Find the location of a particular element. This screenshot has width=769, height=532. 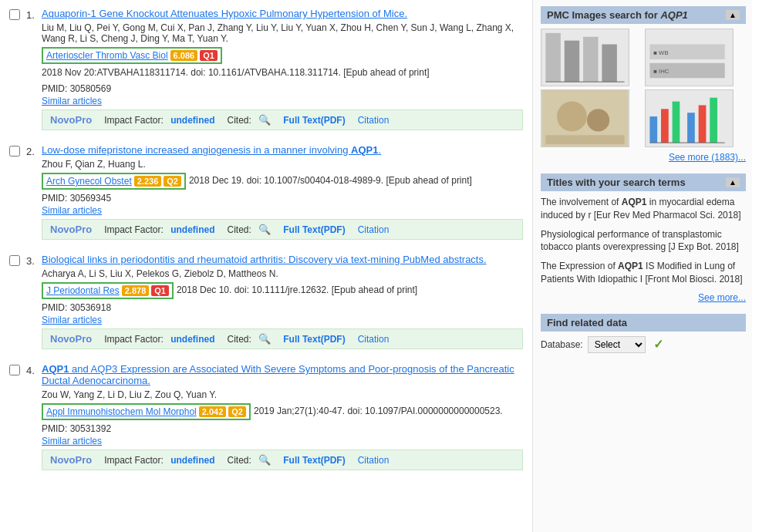

titles-entry-1: The involvement of AQP1 in myocardial ed… is located at coordinates (643, 209).